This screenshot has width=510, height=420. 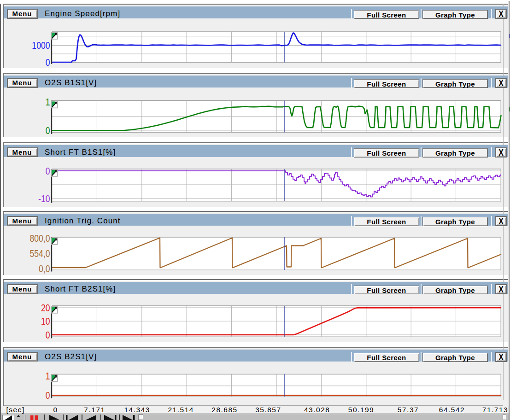 What do you see at coordinates (44, 198) in the screenshot?
I see `svg-text: -10` at bounding box center [44, 198].